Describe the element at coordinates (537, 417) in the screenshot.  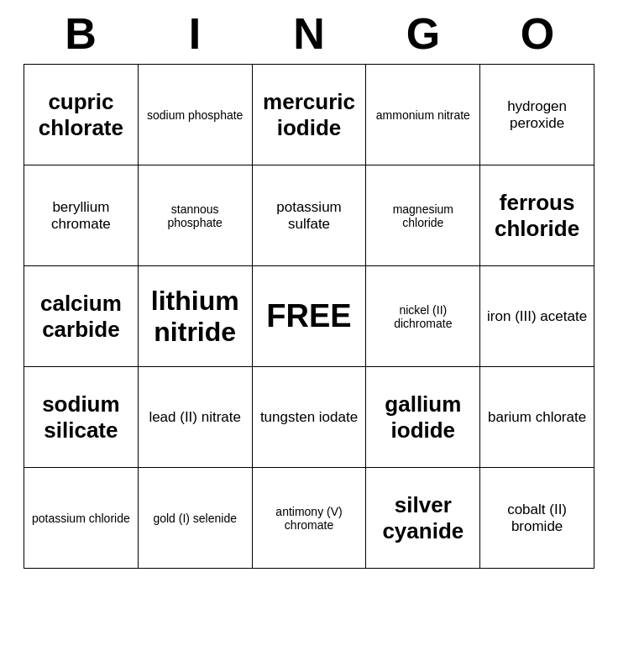
I see `cell-r3-c4: barium chlorate` at that location.